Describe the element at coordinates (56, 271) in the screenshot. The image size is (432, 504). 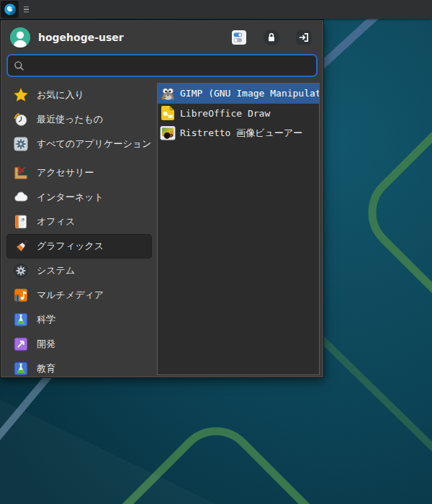
I see `category-label: システム` at that location.